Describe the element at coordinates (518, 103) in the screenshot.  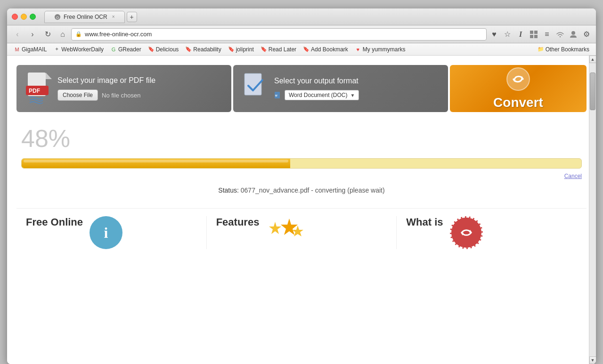
I see `convert-button-label: Convert` at that location.